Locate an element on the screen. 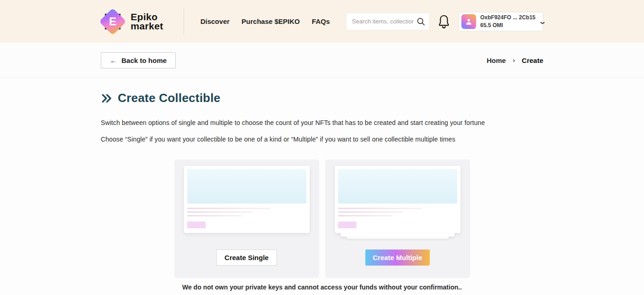  epiko-logo-icon: E is located at coordinates (113, 22).